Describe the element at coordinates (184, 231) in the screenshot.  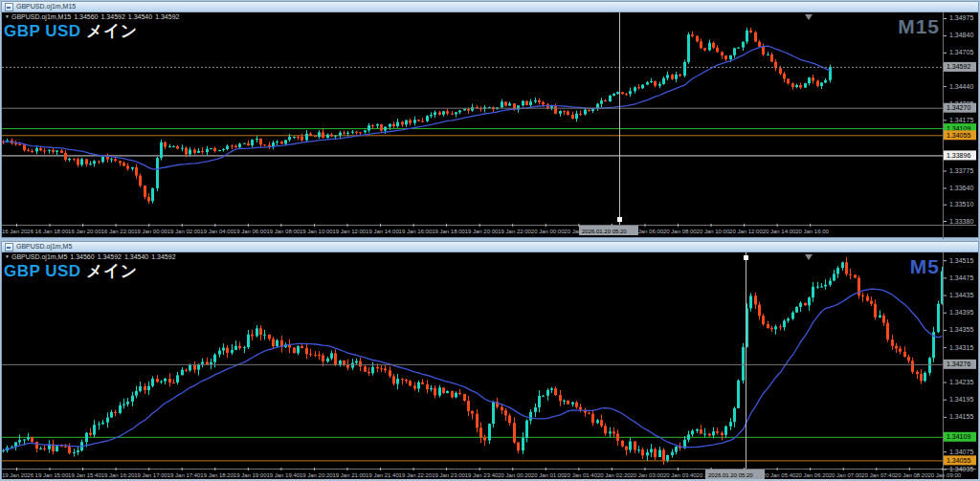
I see `svg-text: 19 Jan 02:00` at that location.